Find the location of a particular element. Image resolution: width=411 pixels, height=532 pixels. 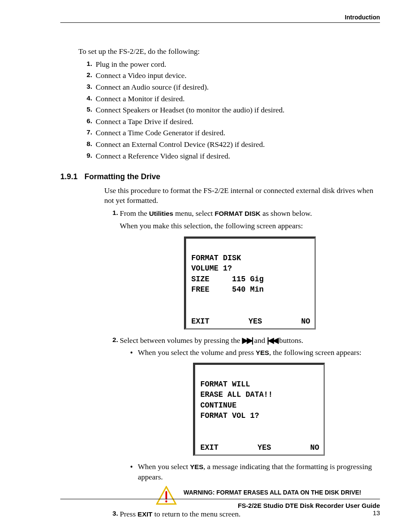

setup-step-8: 8.Connect an External Control Device (RS… is located at coordinates (237, 145).